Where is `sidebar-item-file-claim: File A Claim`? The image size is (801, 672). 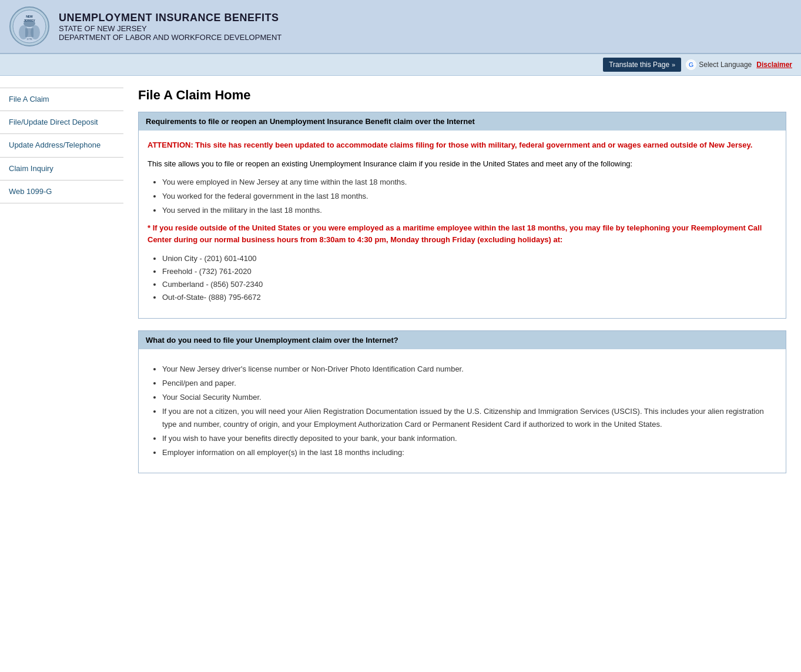
sidebar-item-file-claim: File A Claim is located at coordinates (62, 99).